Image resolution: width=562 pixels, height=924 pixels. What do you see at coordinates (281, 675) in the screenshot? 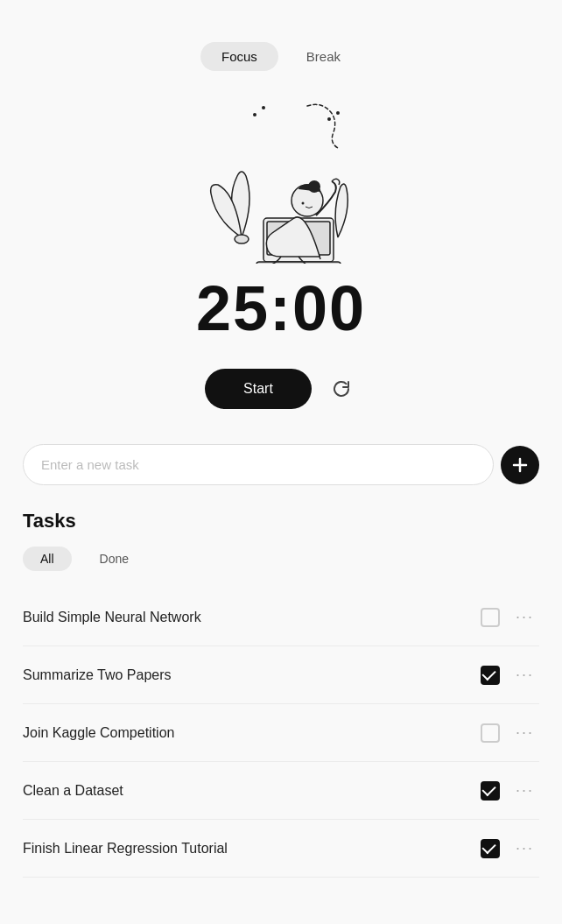
I see `table-row: Summarize Two Papers ···` at bounding box center [281, 675].